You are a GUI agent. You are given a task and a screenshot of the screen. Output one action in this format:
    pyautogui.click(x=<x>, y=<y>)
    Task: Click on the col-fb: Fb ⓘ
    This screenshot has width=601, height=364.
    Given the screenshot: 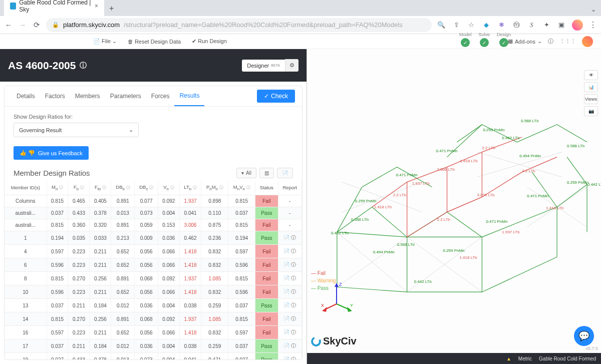 What is the action you would take?
    pyautogui.click(x=79, y=188)
    